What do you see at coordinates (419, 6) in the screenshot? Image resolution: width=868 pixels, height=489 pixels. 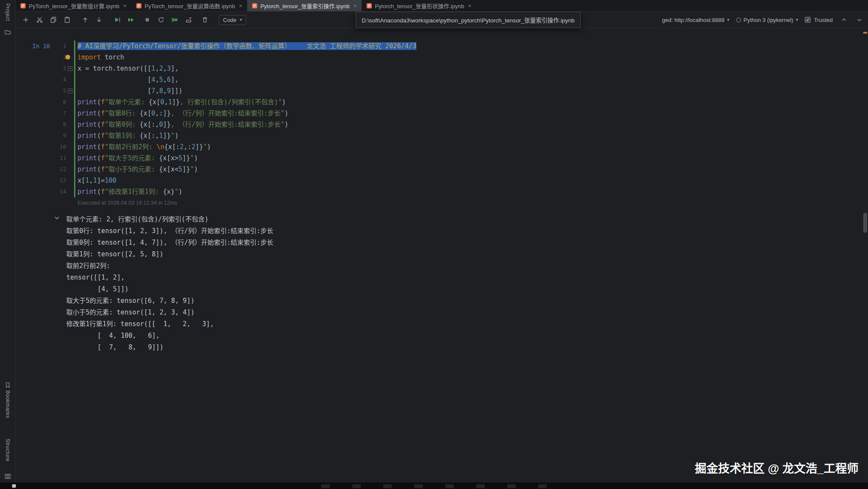 I see `editor-tab: Pytorch_tensor_张量形状操作.ipynb×` at bounding box center [419, 6].